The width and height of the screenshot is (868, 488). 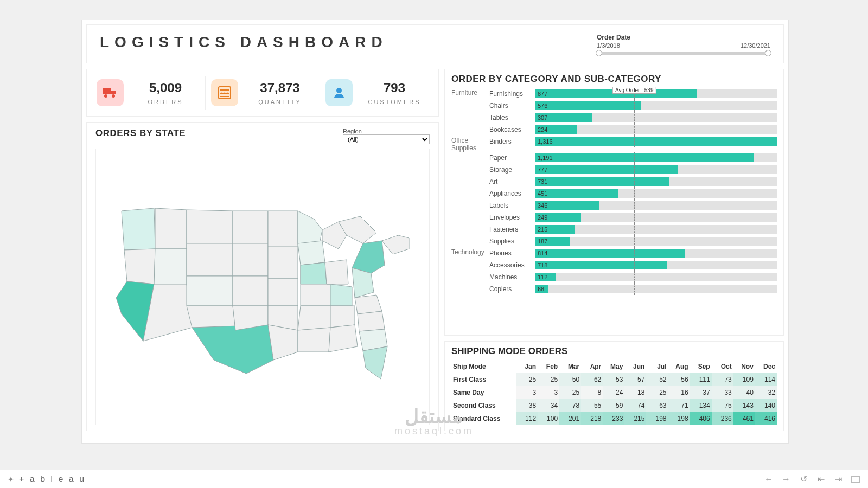 I want to click on category-bar: 731, so click(x=656, y=182).